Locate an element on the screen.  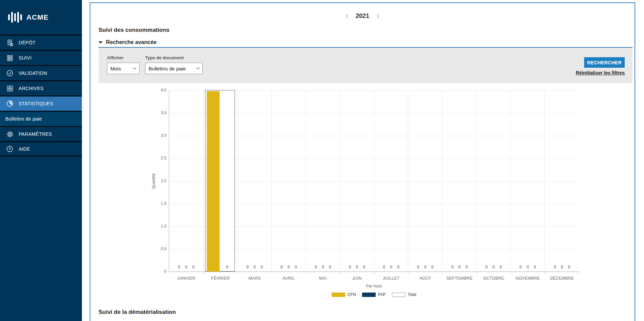
document-upload-icon is located at coordinates (10, 43).